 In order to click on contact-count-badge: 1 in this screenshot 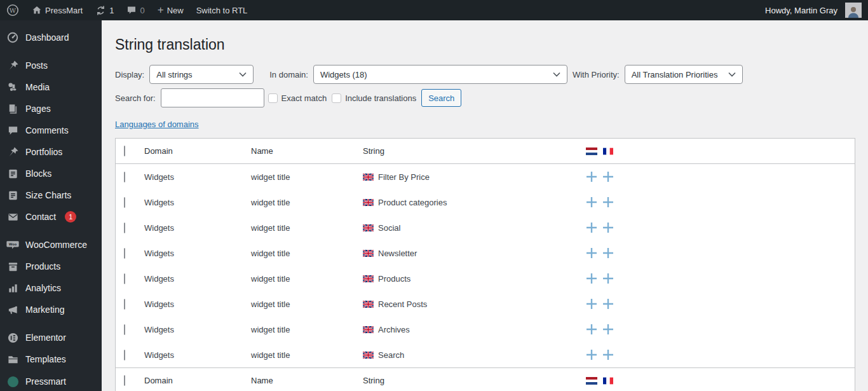, I will do `click(71, 217)`.